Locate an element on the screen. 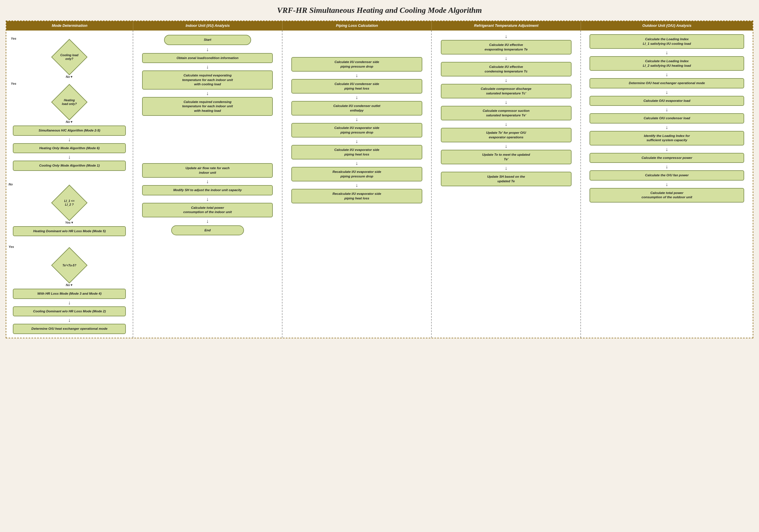 The height and width of the screenshot is (532, 759). page-title: VRF-HR Simultaneous Heating and Cooling … is located at coordinates (380, 10).